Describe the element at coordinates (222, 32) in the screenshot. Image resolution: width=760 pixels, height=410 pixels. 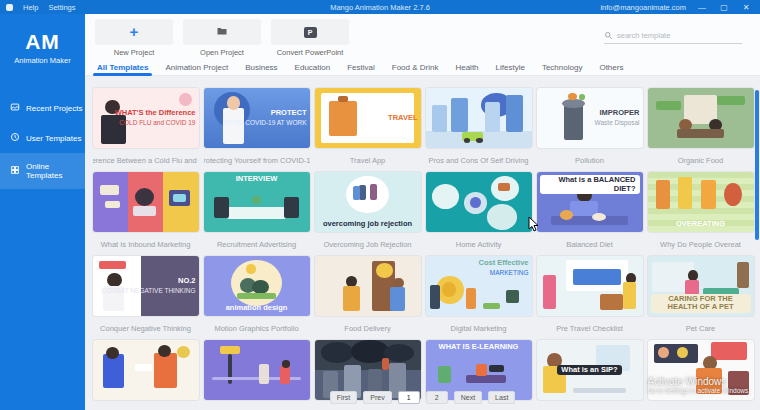
I see `folder-icon` at that location.